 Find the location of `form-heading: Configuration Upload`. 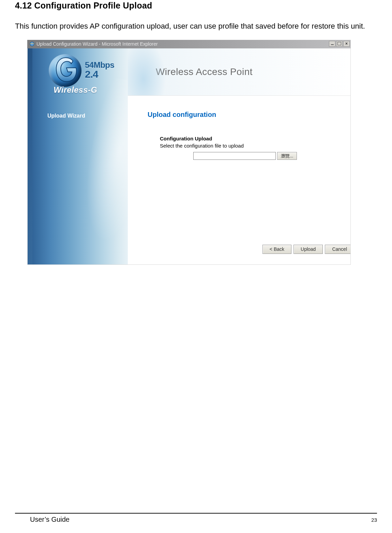

form-heading: Configuration Upload is located at coordinates (252, 138).